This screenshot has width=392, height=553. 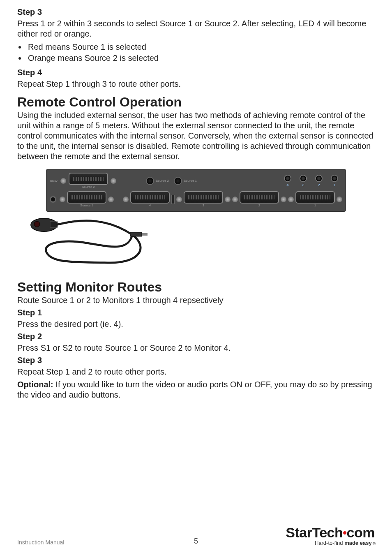 I want to click on remote-sensor-jack, so click(x=173, y=199).